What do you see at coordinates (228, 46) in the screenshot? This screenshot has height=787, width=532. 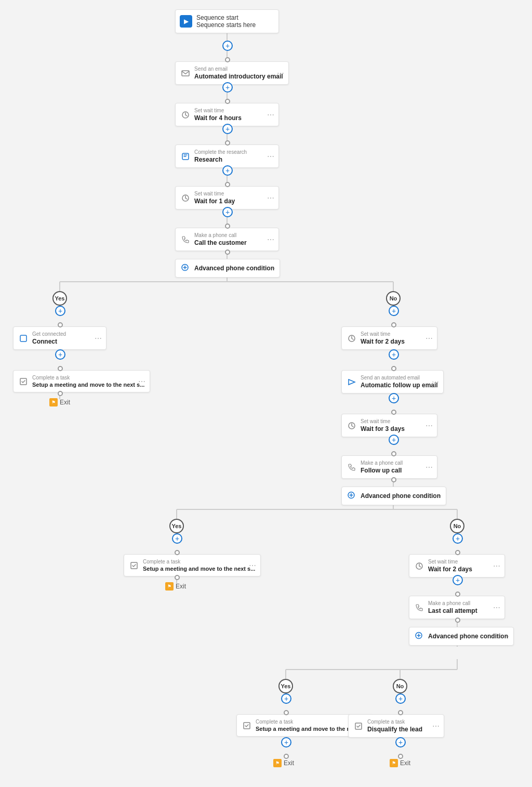 I see `add-step-btn-1: +` at bounding box center [228, 46].